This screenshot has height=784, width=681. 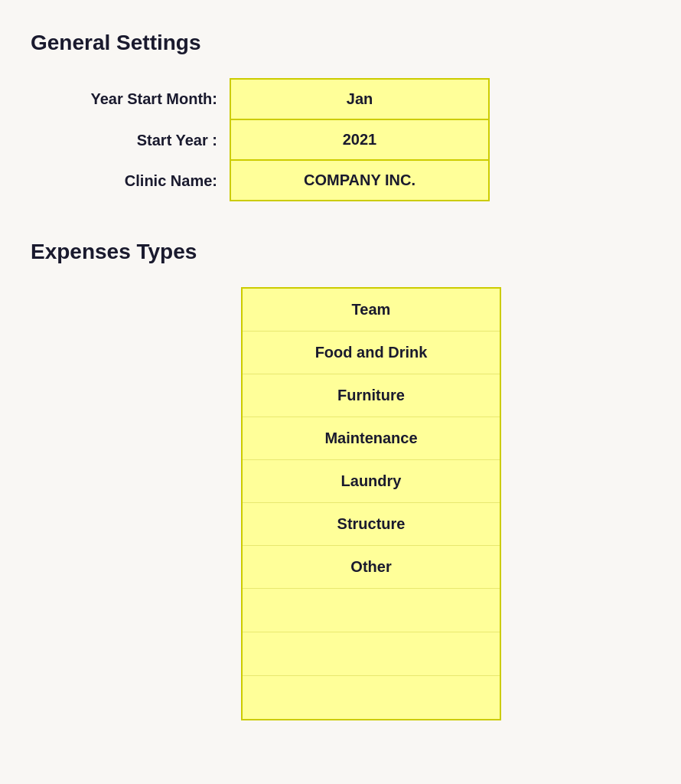 What do you see at coordinates (371, 439) in the screenshot?
I see `expense-item-maintenance: Maintenance` at bounding box center [371, 439].